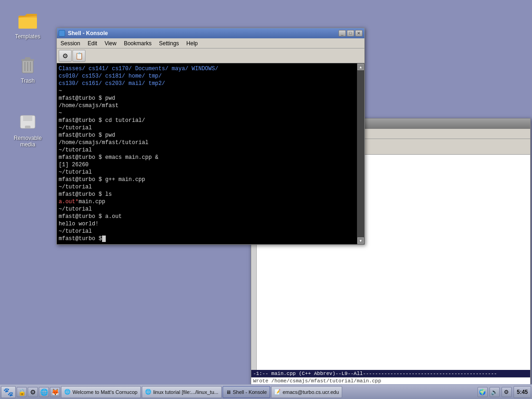  Describe the element at coordinates (361, 67) in the screenshot. I see `scroll-up-btn: ▲` at that location.